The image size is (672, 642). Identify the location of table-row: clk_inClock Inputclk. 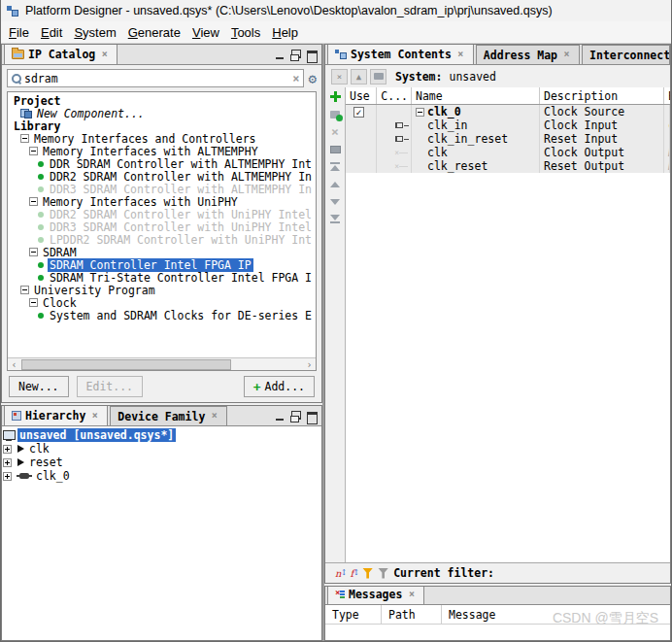
(508, 125).